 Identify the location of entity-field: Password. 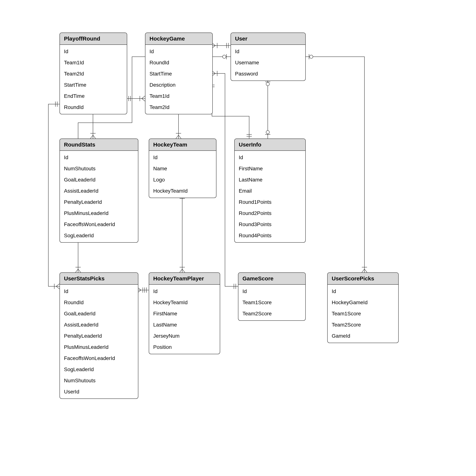
(268, 74).